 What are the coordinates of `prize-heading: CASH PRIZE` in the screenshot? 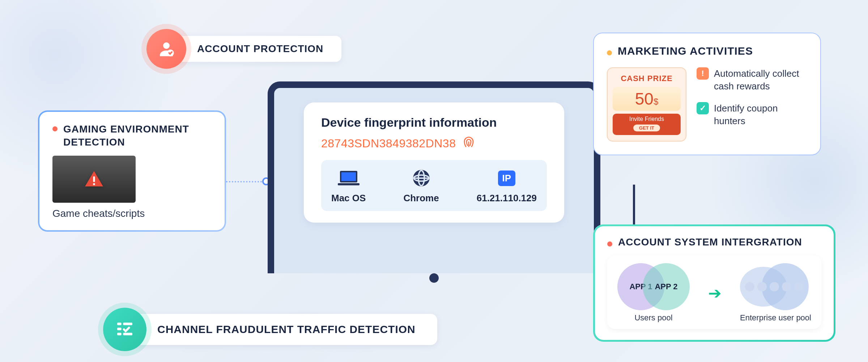 It's located at (647, 79).